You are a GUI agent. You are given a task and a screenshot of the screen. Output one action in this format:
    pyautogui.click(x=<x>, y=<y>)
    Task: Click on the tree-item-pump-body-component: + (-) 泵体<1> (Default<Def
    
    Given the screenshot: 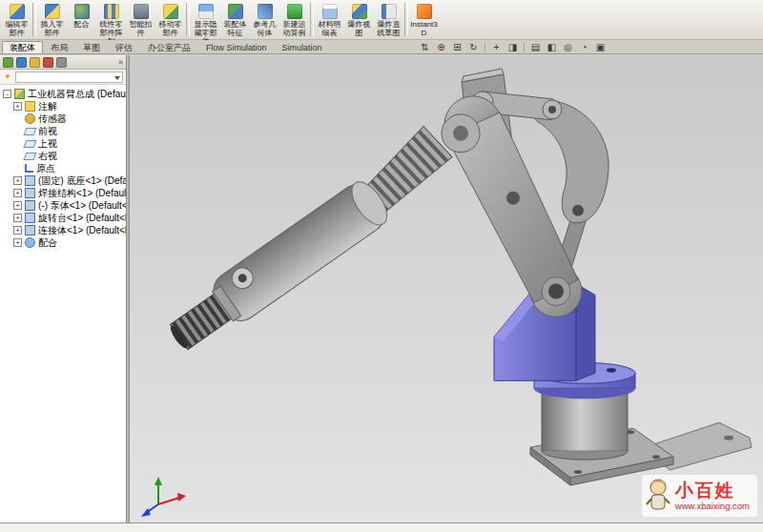 What is the action you would take?
    pyautogui.click(x=63, y=206)
    